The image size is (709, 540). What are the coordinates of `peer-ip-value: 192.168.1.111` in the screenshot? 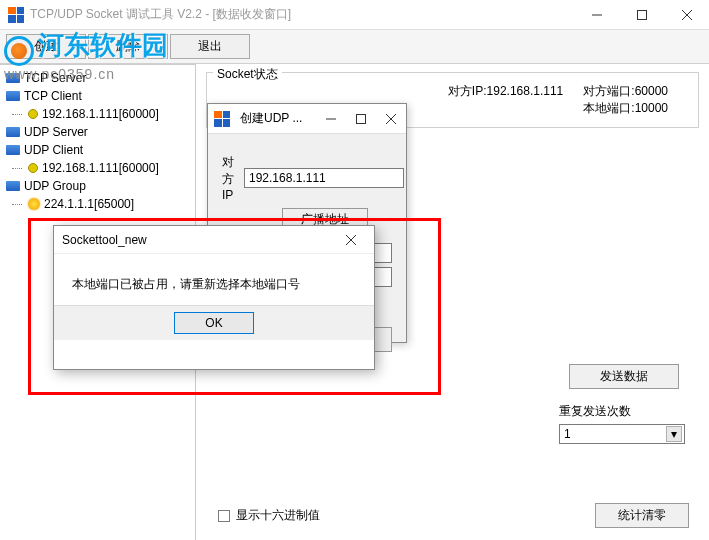 It's located at (526, 91).